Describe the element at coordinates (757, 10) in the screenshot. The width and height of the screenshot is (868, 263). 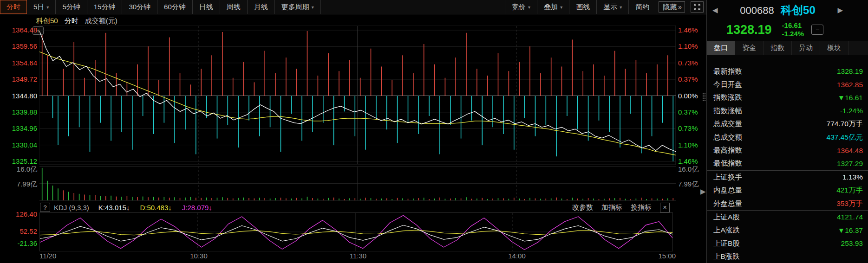
I see `stock-code: 000688` at that location.